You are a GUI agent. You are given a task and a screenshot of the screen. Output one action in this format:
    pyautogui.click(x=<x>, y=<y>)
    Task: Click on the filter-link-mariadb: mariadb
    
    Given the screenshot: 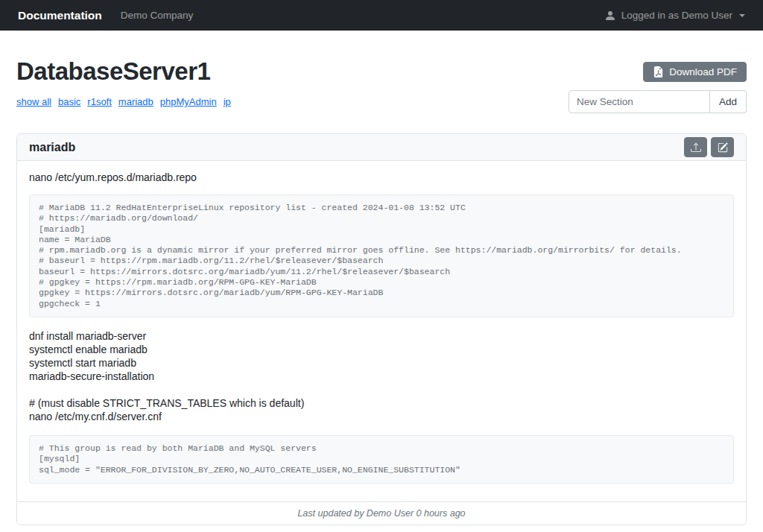 What is the action you would take?
    pyautogui.click(x=136, y=101)
    